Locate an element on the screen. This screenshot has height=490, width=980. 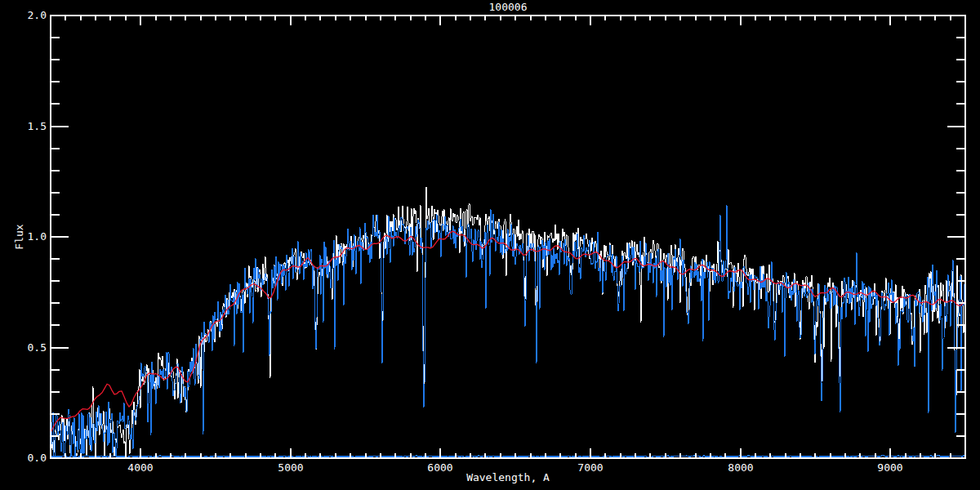
x-tick-label: 8000 is located at coordinates (740, 467).